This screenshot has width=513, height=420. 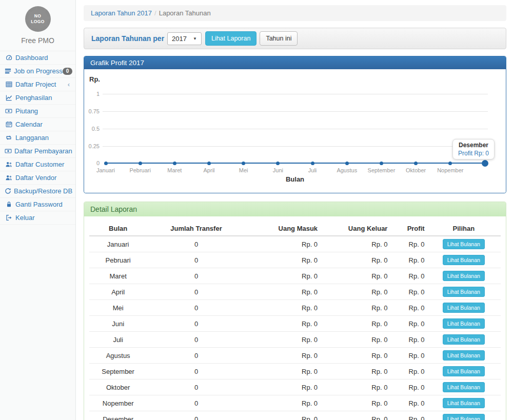 What do you see at coordinates (118, 244) in the screenshot?
I see `cell-bulan: Januari` at bounding box center [118, 244].